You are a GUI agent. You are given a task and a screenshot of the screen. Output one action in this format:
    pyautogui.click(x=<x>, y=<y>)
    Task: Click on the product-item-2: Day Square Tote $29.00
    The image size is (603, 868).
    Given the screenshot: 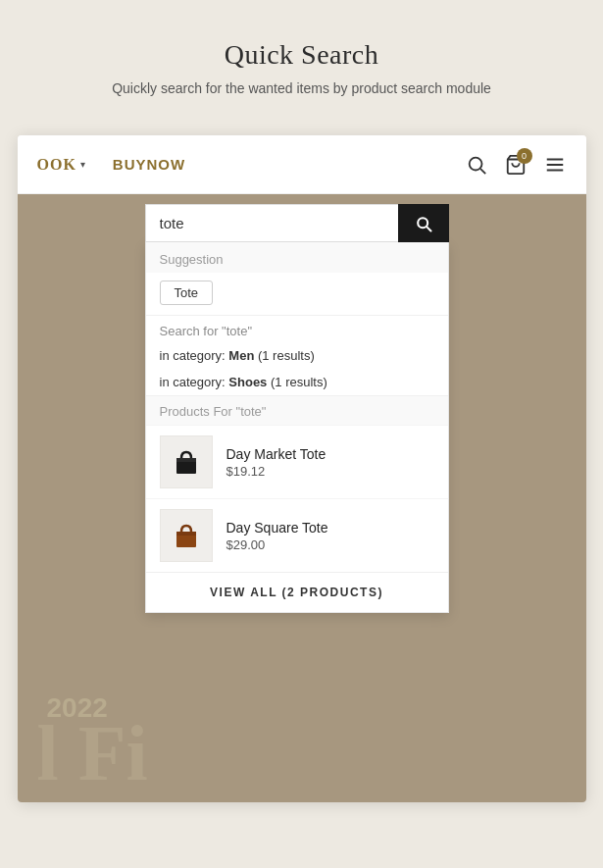 What is the action you would take?
    pyautogui.click(x=297, y=536)
    